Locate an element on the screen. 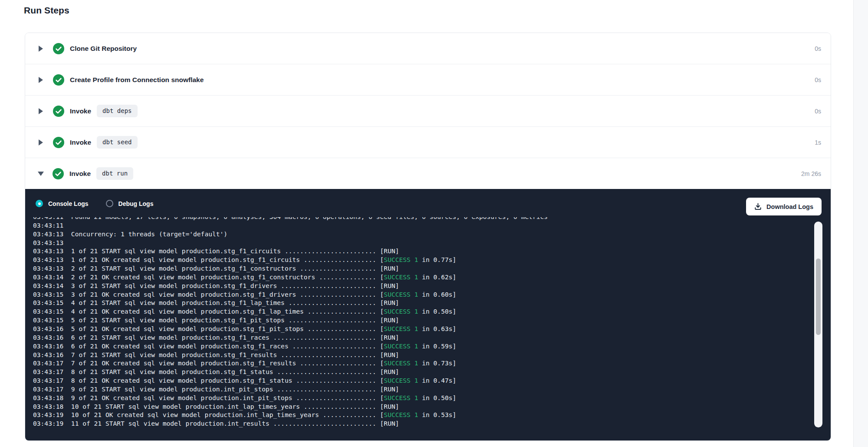 The height and width of the screenshot is (447, 868). log-line: 03:43:17 8 of 21 OK created sql view mod… is located at coordinates (422, 381).